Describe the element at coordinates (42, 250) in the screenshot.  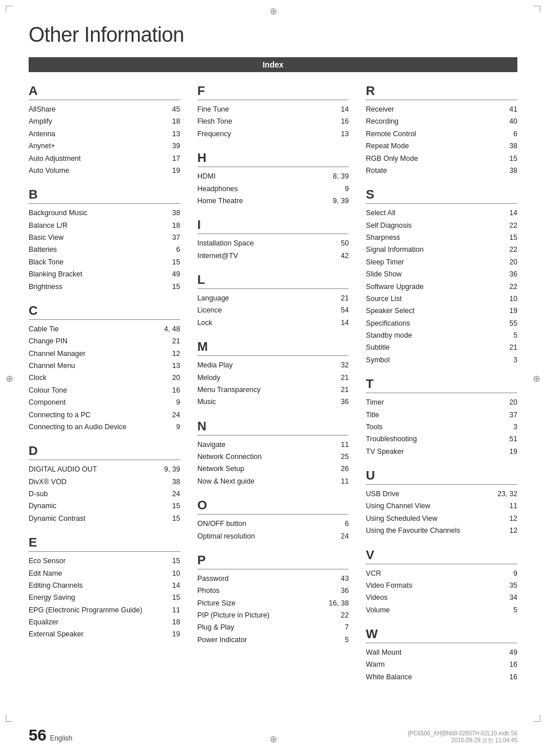
I see `item-label: Batteries` at that location.